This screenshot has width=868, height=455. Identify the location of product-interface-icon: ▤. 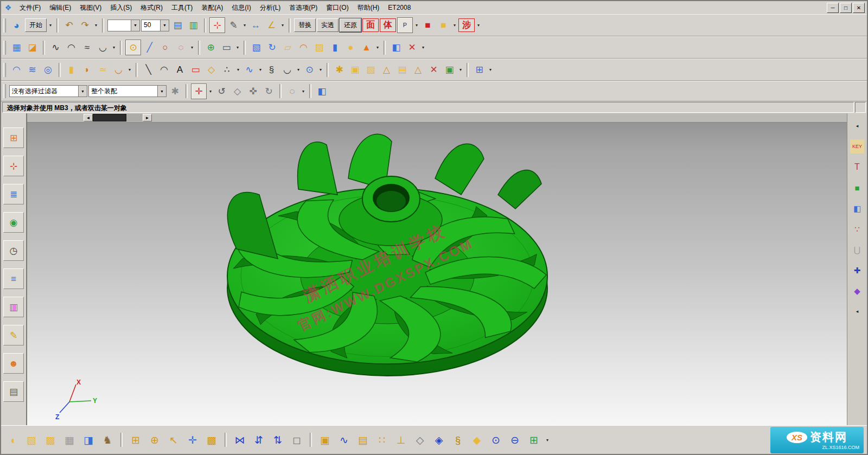
(363, 440).